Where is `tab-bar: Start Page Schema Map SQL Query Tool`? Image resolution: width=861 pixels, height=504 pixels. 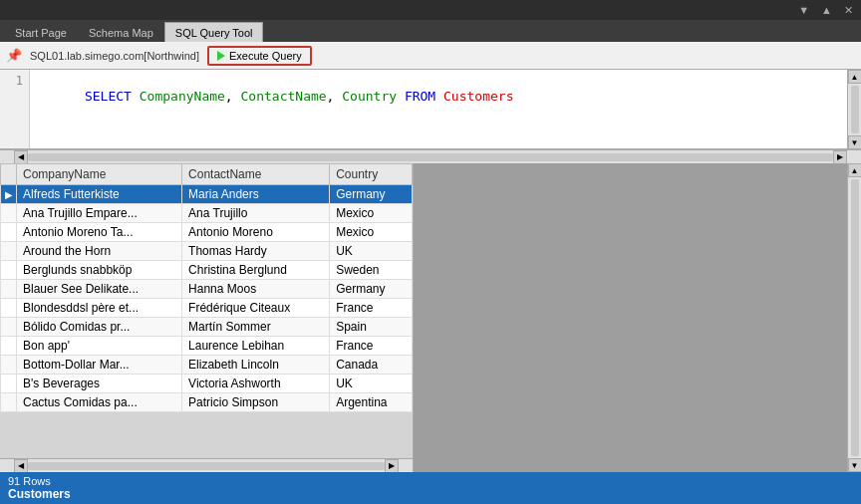
tab-bar: Start Page Schema Map SQL Query Tool is located at coordinates (430, 31).